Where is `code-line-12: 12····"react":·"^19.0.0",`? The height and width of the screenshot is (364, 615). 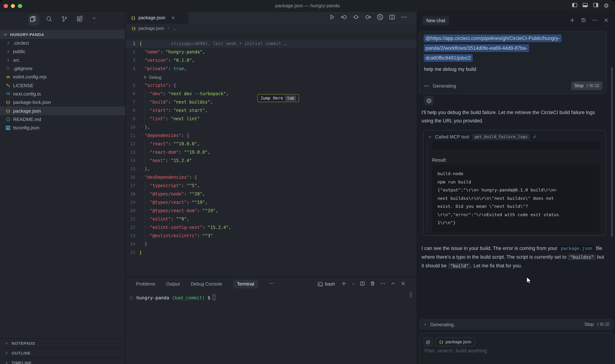 code-line-12: 12····"react":·"^19.0.0", is located at coordinates (272, 144).